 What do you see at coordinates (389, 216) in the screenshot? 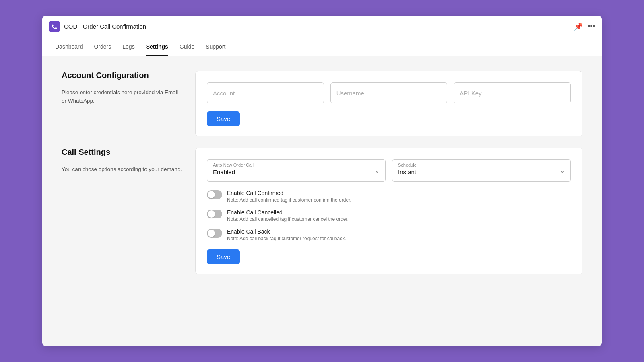
I see `toggle-row-cancelled: Enable Call Cancelled Note: Add call can…` at bounding box center [389, 216].